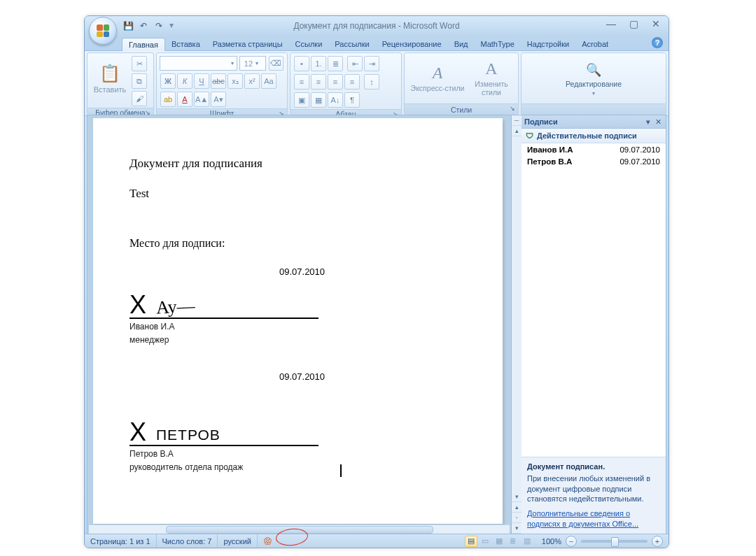 The height and width of the screenshot is (556, 756). I want to click on change-styles-label: Изменить стили, so click(491, 88).